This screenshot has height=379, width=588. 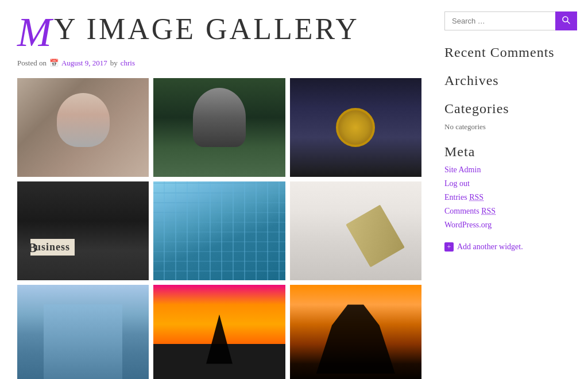 I want to click on sidebar-section-archives: Archives, so click(x=508, y=80).